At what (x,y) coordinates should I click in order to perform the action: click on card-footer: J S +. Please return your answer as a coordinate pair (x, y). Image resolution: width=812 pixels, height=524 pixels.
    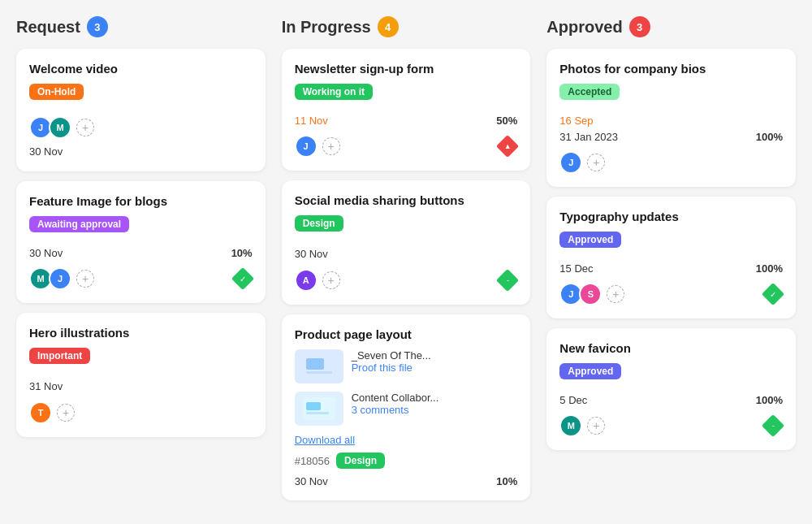
    Looking at the image, I should click on (671, 294).